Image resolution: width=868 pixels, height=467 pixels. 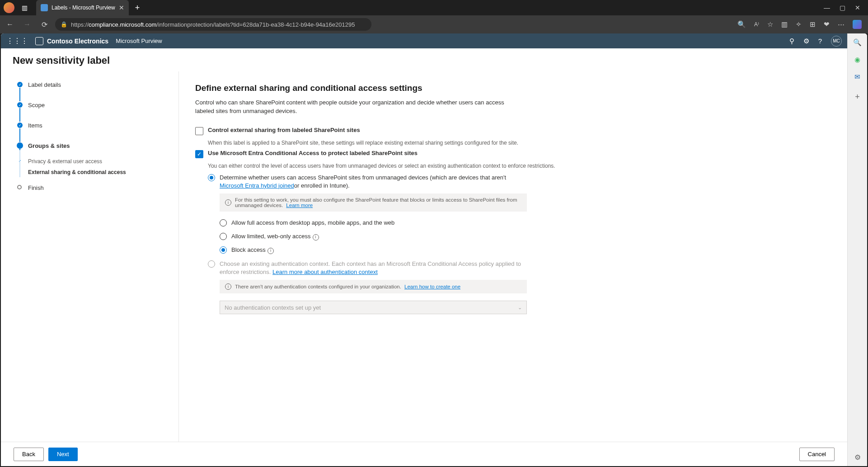 What do you see at coordinates (93, 188) in the screenshot?
I see `step-finish: Finish` at bounding box center [93, 188].